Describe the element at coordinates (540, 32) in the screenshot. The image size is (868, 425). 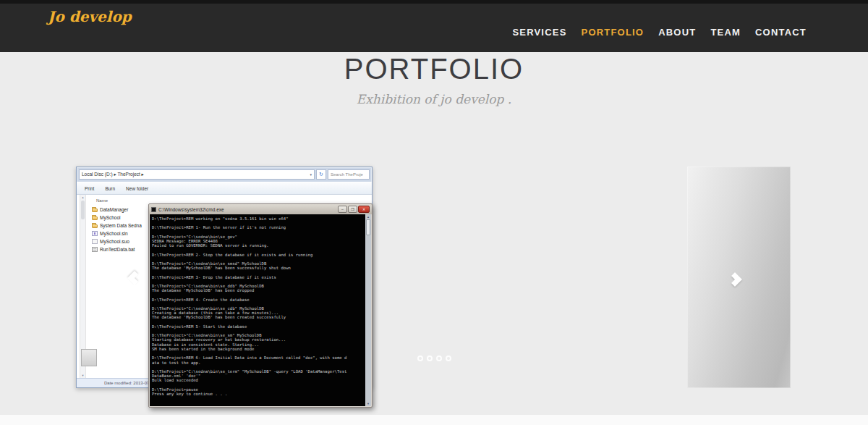
I see `nav-item-services: SERVICES` at that location.